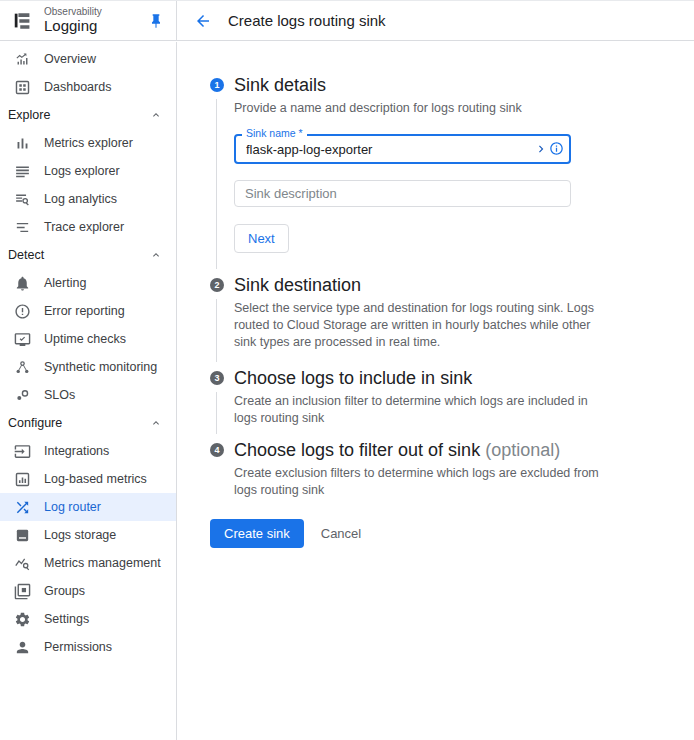 The width and height of the screenshot is (694, 740). Describe the element at coordinates (88, 255) in the screenshot. I see `sidebar-section-detect: Detect` at that location.